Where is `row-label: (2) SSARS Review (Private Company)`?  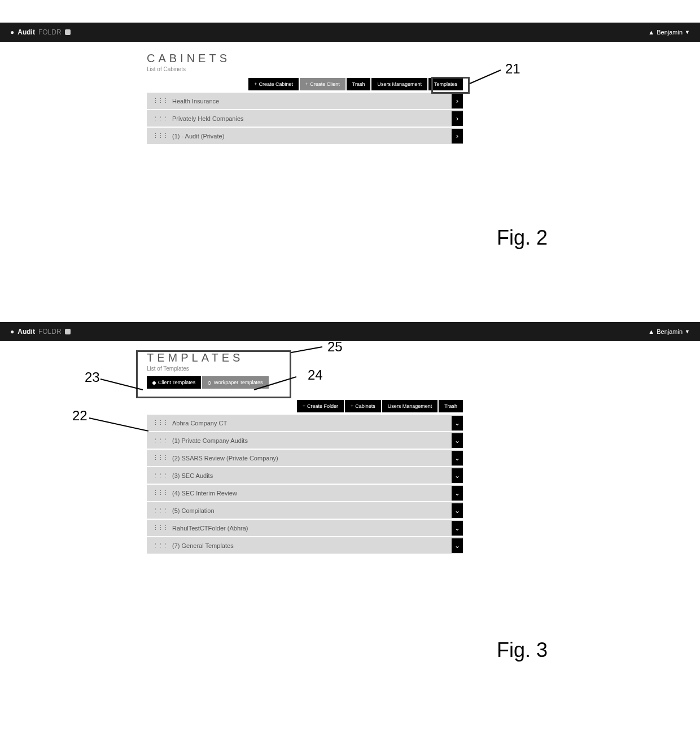
row-label: (2) SSARS Review (Private Company) is located at coordinates (225, 458).